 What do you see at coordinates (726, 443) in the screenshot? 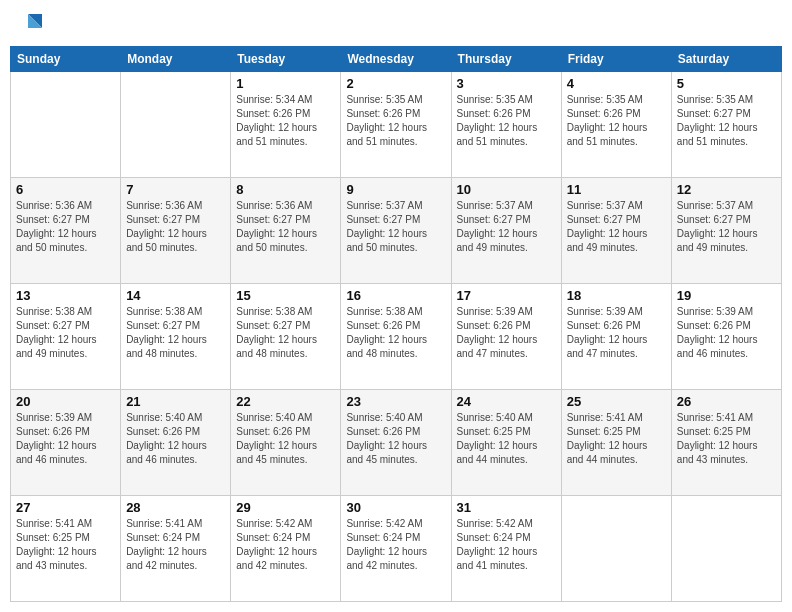
I see `table-cell: 26Sunrise: 5:41 AM Sunset: 6:25 PM Dayli…` at bounding box center [726, 443].